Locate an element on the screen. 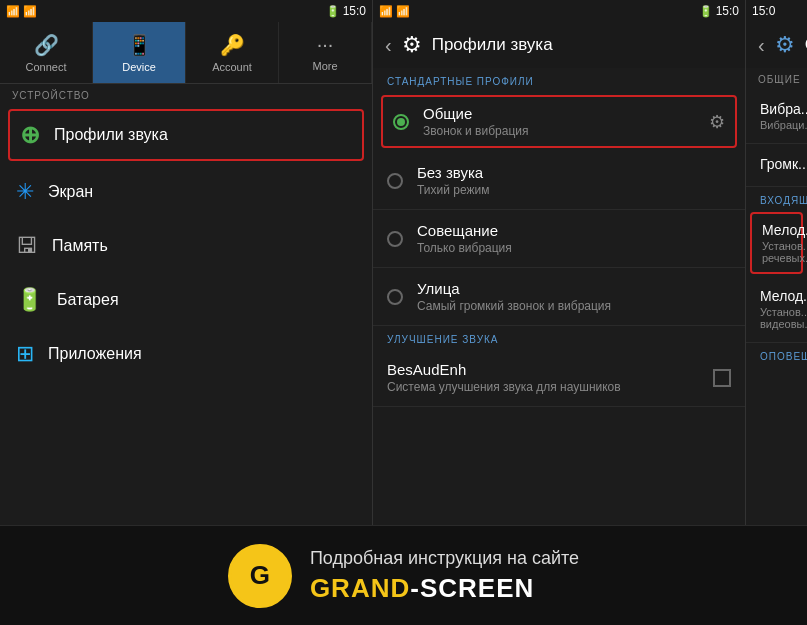 This screenshot has width=807, height=625. status-bar-panel1: 📶 📶 🔋 15:0 is located at coordinates (186, 11).